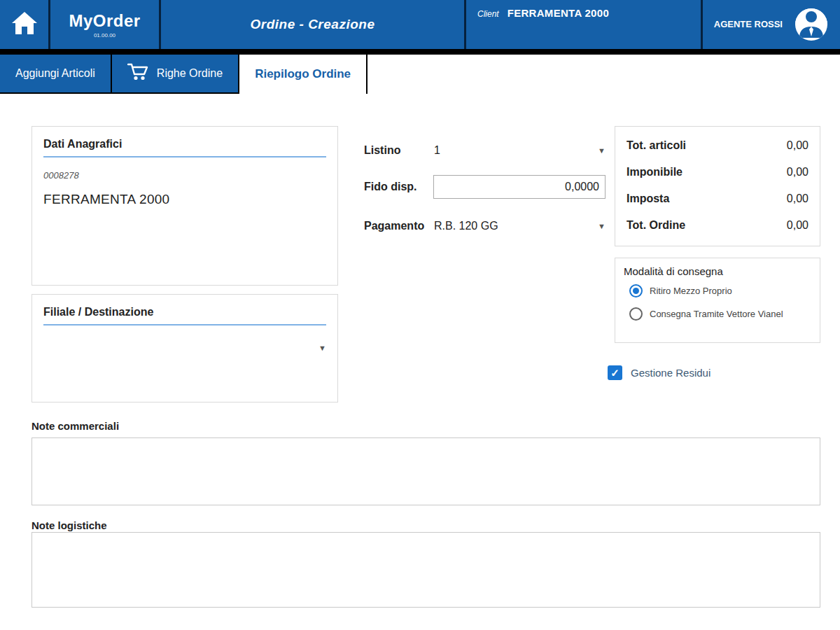 The width and height of the screenshot is (840, 630). Describe the element at coordinates (718, 225) in the screenshot. I see `total-row: Tot. Ordine 0,00` at that location.